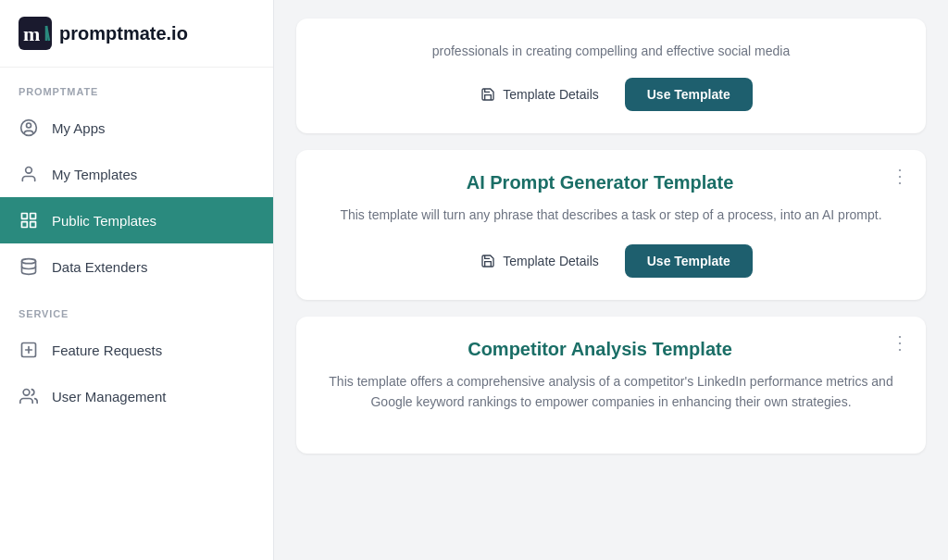 The height and width of the screenshot is (560, 948). What do you see at coordinates (137, 267) in the screenshot?
I see `sidebar-item-data-extenders: Data Extenders` at bounding box center [137, 267].